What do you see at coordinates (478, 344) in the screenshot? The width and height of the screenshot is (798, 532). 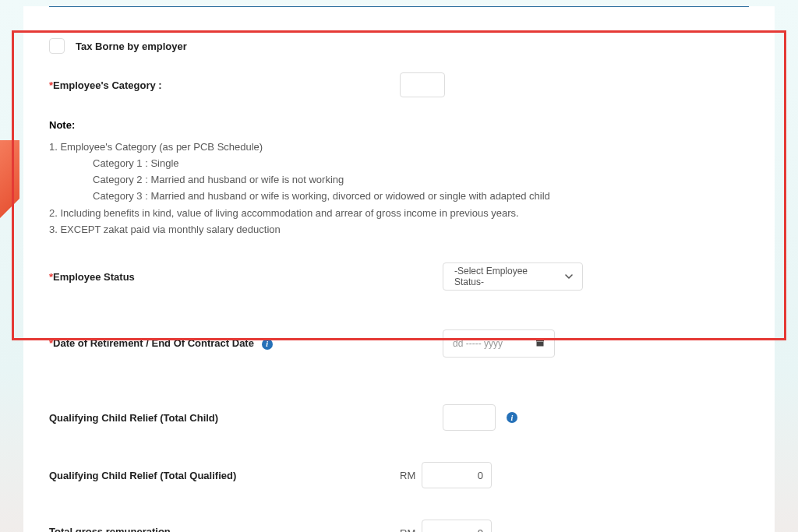 I see `date-placeholder-text: dd ----- yyyy` at bounding box center [478, 344].